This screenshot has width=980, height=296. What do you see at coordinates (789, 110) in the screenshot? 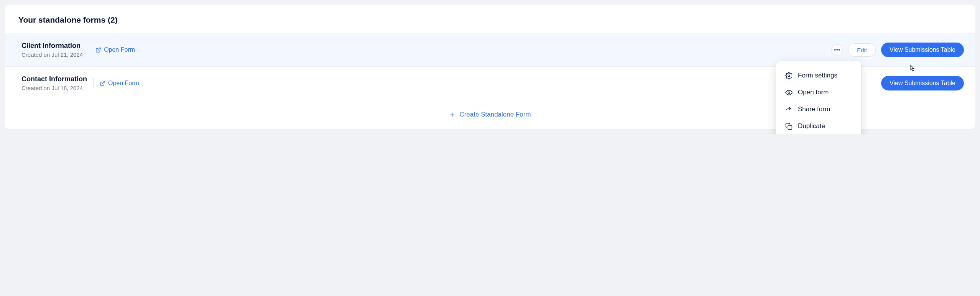
I see `share-icon` at bounding box center [789, 110].